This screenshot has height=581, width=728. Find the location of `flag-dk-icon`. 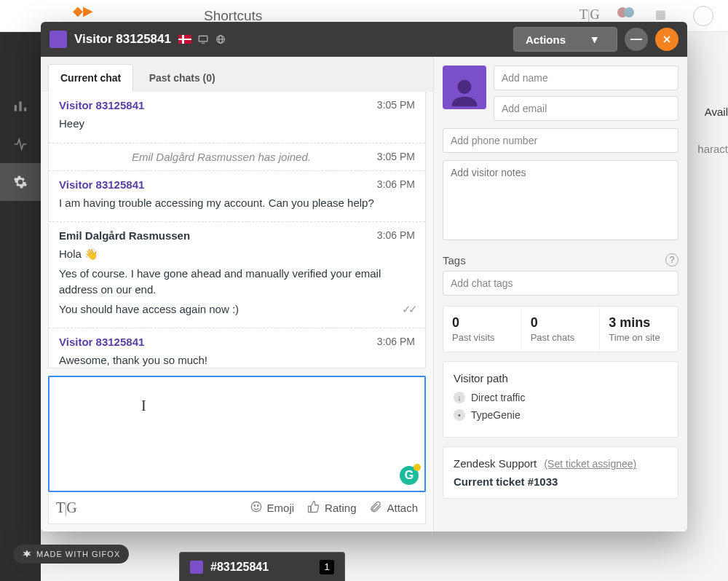

flag-dk-icon is located at coordinates (185, 39).